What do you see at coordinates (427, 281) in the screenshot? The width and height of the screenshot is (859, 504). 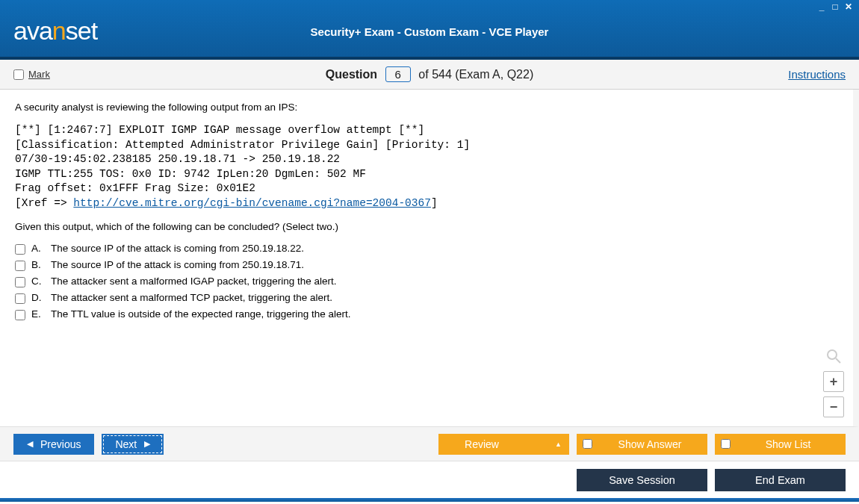 I see `answers-list: A. The source IP of the attack is coming…` at bounding box center [427, 281].